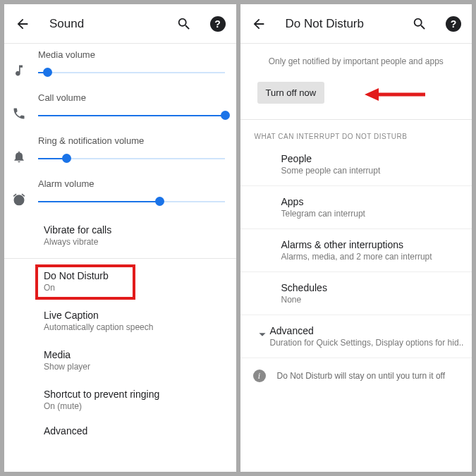  I want to click on dnd-primary: Do Not Disturb, so click(137, 276).